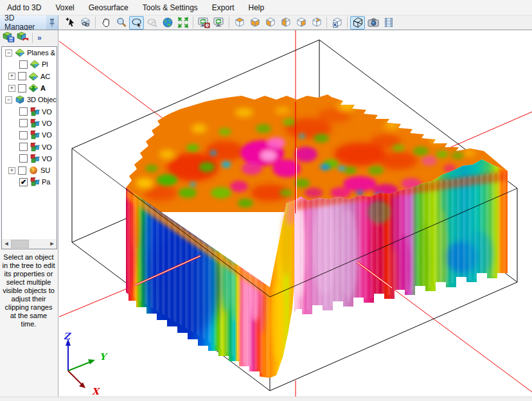 Image resolution: width=532 pixels, height=401 pixels. Describe the element at coordinates (152, 23) in the screenshot. I see `zoom-lasso-icon` at that location.